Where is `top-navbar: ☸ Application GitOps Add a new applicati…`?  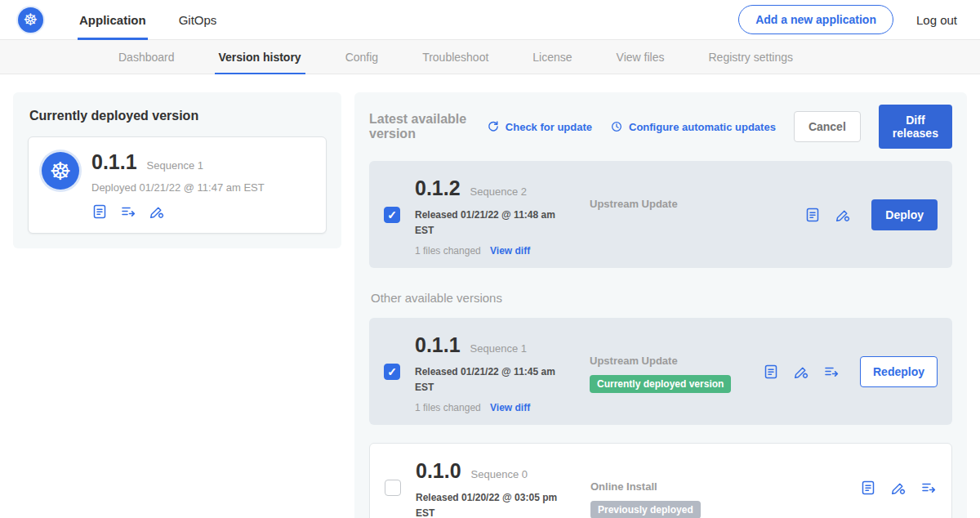
top-navbar: ☸ Application GitOps Add a new applicati… is located at coordinates (490, 20).